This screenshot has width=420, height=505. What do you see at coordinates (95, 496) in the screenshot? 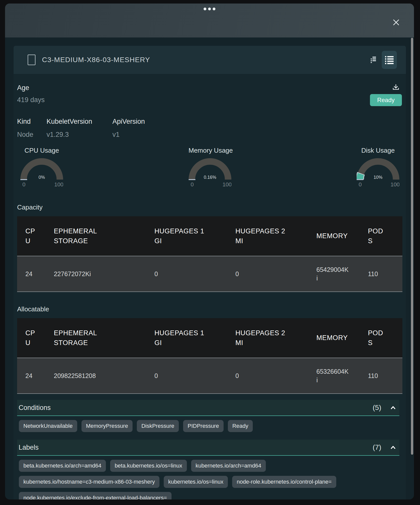
I see `label-chip: node.kubernetes.io/exclude-from-external…` at bounding box center [95, 496].